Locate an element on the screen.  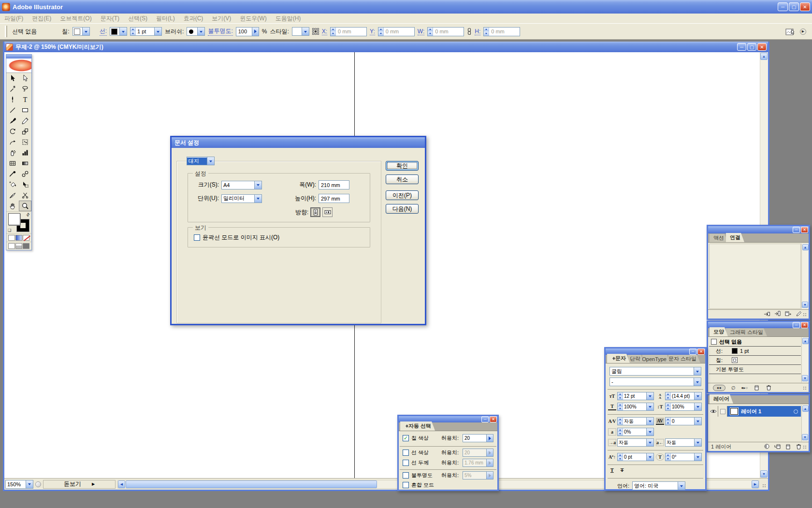
tab-paragraph: 단락 is located at coordinates (636, 359).